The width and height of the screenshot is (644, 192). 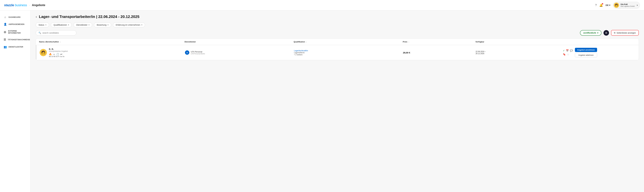 What do you see at coordinates (50, 54) in the screenshot?
I see `fire-icon: 🔥` at bounding box center [50, 54].